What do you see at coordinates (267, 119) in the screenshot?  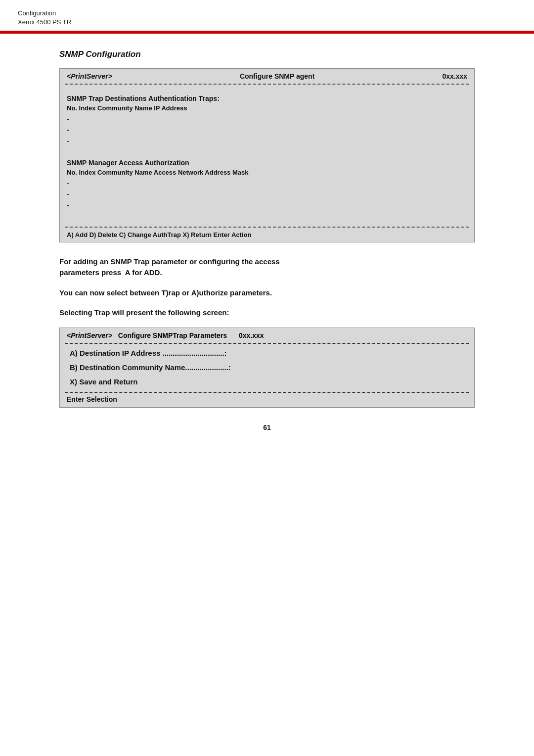 I see `trap-row-1: -` at bounding box center [267, 119].